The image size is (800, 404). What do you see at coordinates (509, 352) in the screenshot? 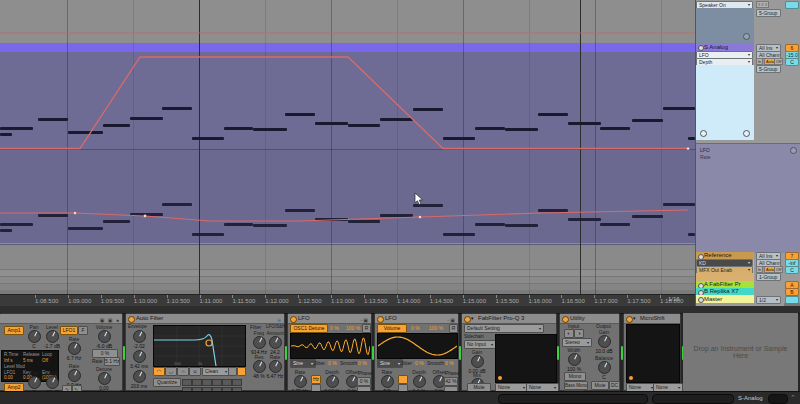
I see `device-fabfilter-pro-q3: FabFilter Pro-Q 3▾ Default Setting Sidec…` at bounding box center [509, 352].